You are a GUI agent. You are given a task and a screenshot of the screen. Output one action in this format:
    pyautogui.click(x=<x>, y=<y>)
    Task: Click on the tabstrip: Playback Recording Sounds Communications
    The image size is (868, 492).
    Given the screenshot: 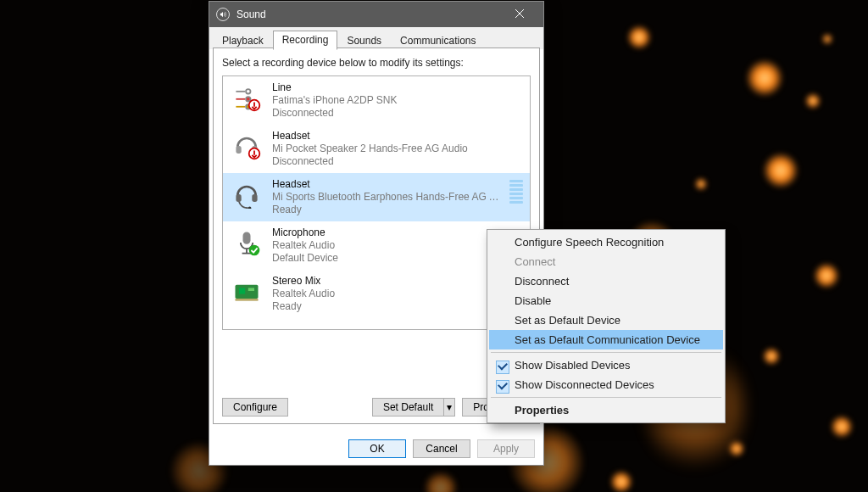 What is the action you would take?
    pyautogui.click(x=376, y=38)
    